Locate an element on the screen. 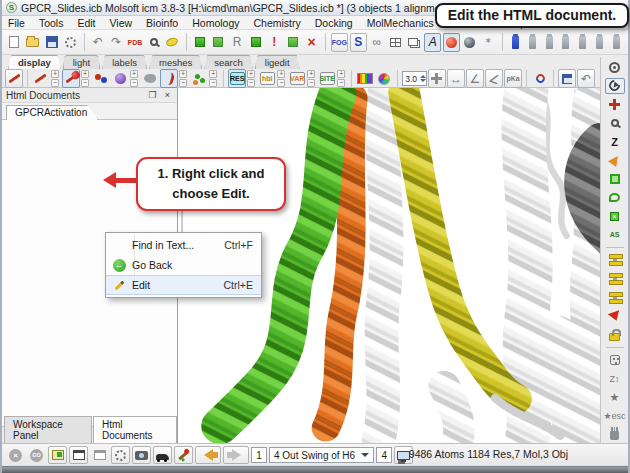  wire-all-button is located at coordinates (14, 78).